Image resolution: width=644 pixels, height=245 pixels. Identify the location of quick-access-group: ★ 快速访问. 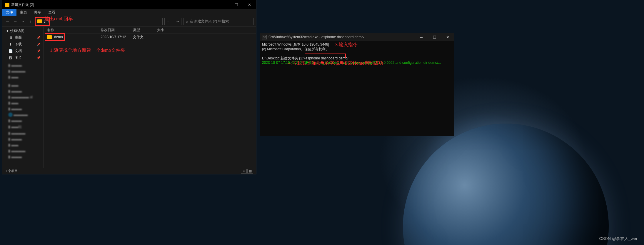
(23, 31).